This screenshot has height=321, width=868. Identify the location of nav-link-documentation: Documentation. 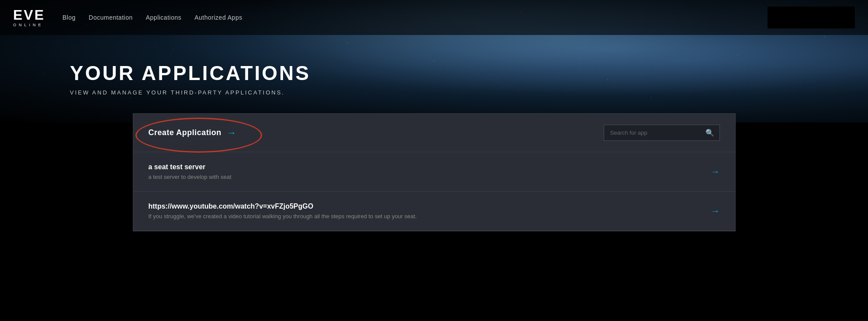
(111, 17).